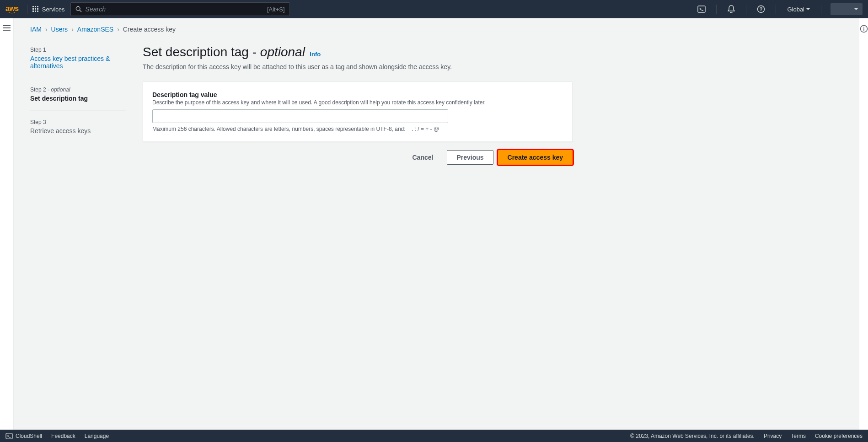 The image size is (868, 442). I want to click on services-menu-button: Services, so click(48, 9).